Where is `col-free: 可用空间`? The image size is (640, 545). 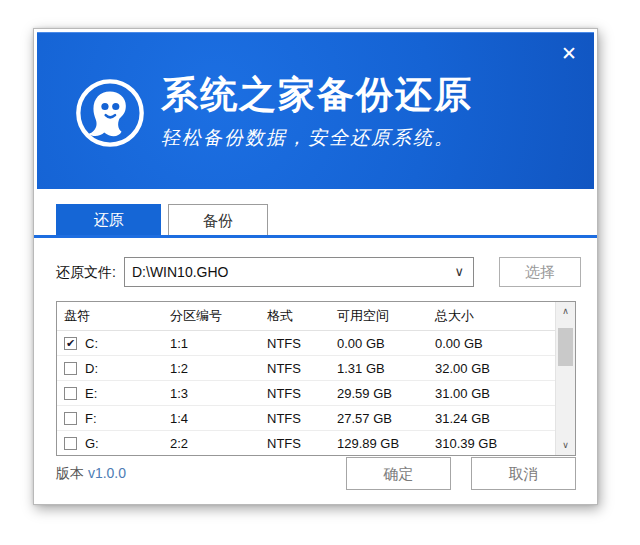
col-free: 可用空间 is located at coordinates (386, 316).